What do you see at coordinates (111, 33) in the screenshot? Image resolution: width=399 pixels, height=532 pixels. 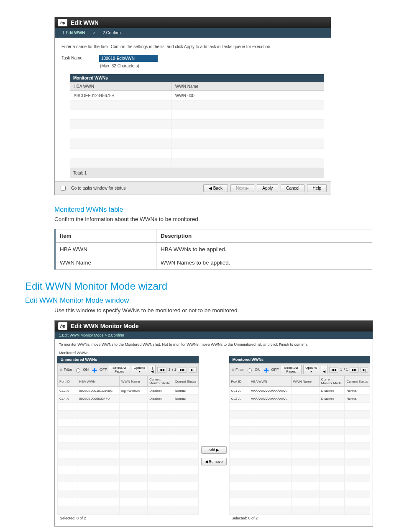 I see `tab-confirm: 2.Confirm` at bounding box center [111, 33].